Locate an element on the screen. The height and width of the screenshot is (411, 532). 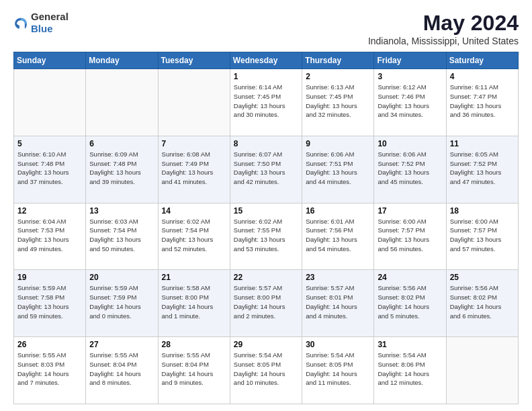
day-number: 25 is located at coordinates (482, 277).